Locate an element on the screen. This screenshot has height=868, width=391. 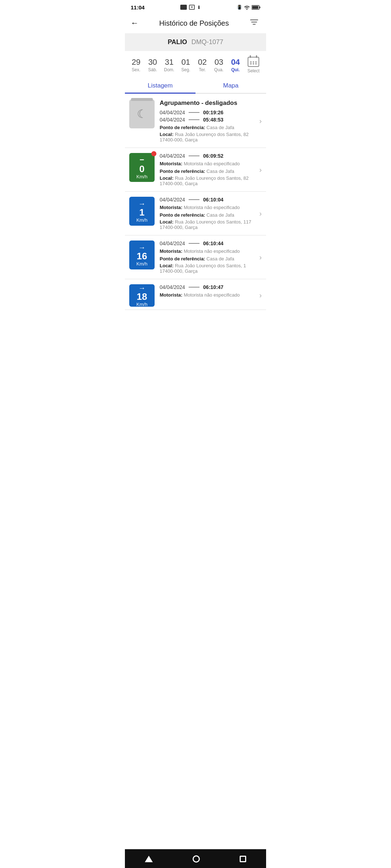
group-start-time-row: 04/04/2024 00:19:26 is located at coordinates (206, 112).